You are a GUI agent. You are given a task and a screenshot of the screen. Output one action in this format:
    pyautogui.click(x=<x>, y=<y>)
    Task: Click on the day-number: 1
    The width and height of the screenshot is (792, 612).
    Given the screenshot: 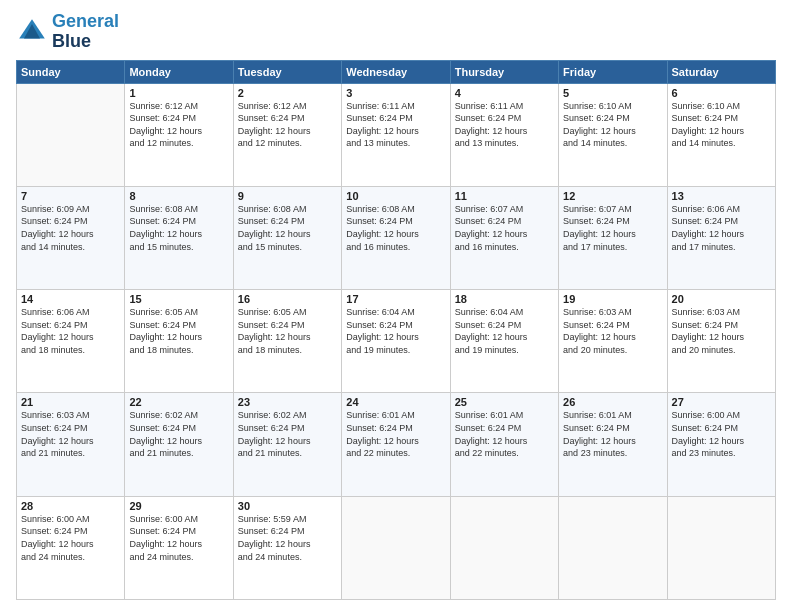 What is the action you would take?
    pyautogui.click(x=178, y=93)
    